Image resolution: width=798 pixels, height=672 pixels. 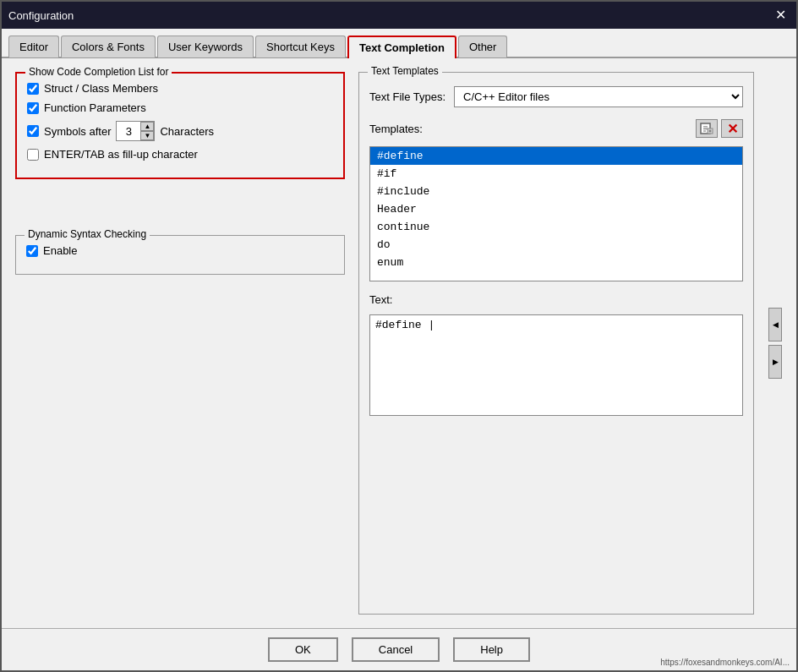 What do you see at coordinates (101, 88) in the screenshot?
I see `struct-members-label: Struct / Class Members` at bounding box center [101, 88].